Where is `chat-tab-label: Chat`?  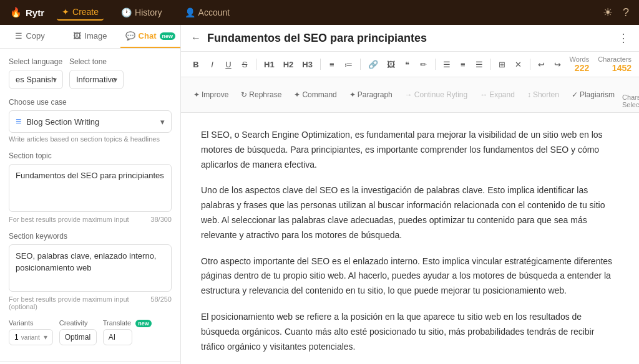 chat-tab-label: Chat is located at coordinates (147, 36).